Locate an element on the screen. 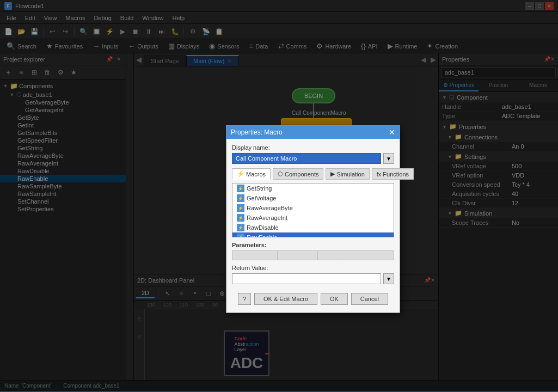  modal-filter-tabs: ⚡ Macros ⬡ Components ▶ Simulation fx Fu… is located at coordinates (313, 174).